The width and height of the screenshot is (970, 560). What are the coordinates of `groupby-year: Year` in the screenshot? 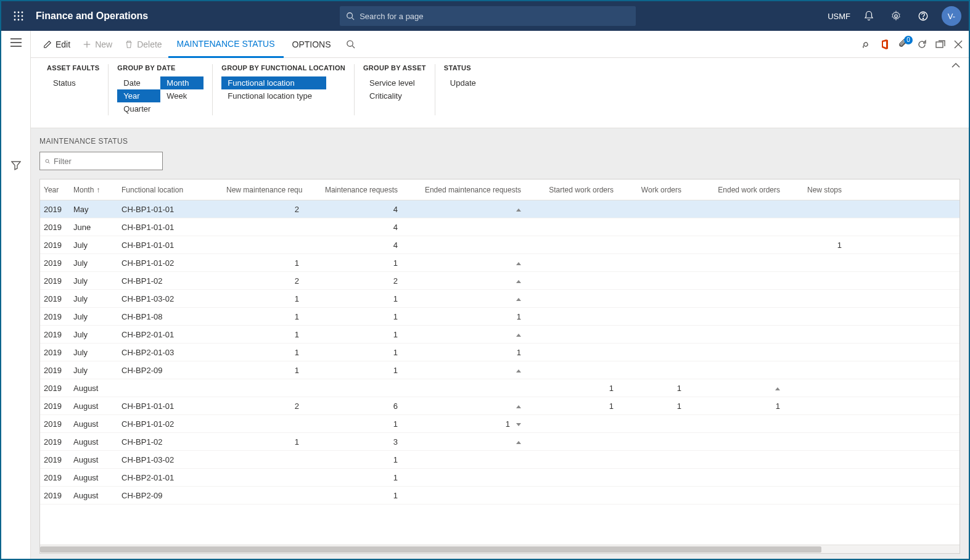 It's located at (139, 96).